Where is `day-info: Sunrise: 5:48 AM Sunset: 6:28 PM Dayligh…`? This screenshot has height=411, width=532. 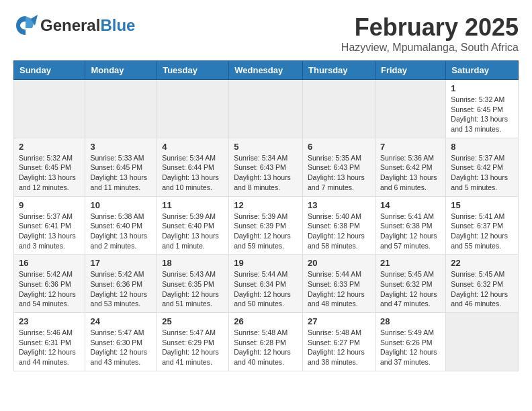
day-info: Sunrise: 5:48 AM Sunset: 6:28 PM Dayligh… is located at coordinates (266, 348).